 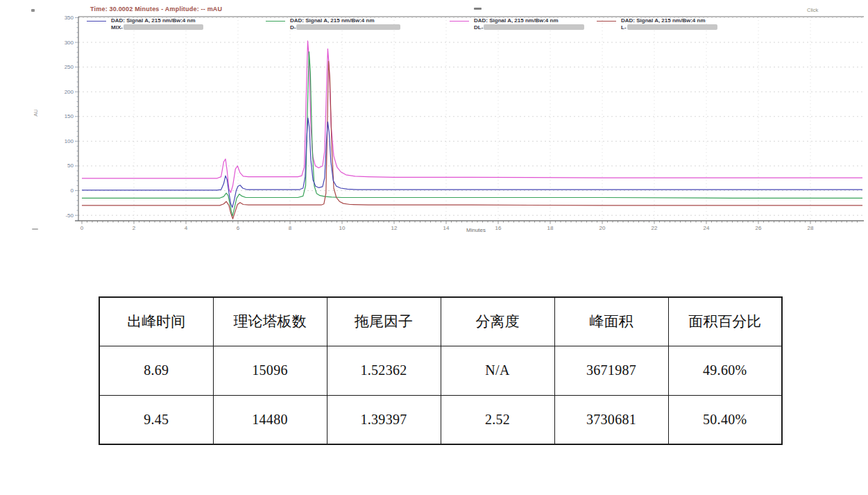 I want to click on legend-line-swatch-darkred, so click(x=606, y=21).